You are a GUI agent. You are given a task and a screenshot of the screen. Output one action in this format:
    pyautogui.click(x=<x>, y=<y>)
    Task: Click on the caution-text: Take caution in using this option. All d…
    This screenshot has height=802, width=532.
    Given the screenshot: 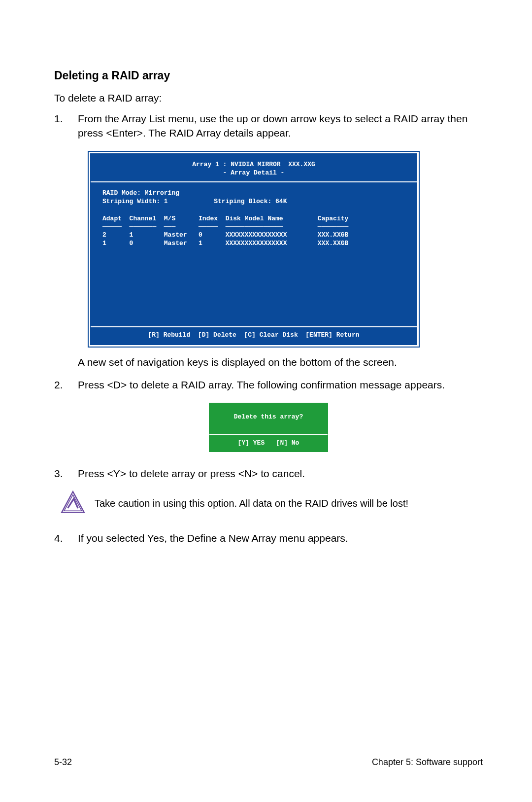 What is the action you would take?
    pyautogui.click(x=251, y=504)
    